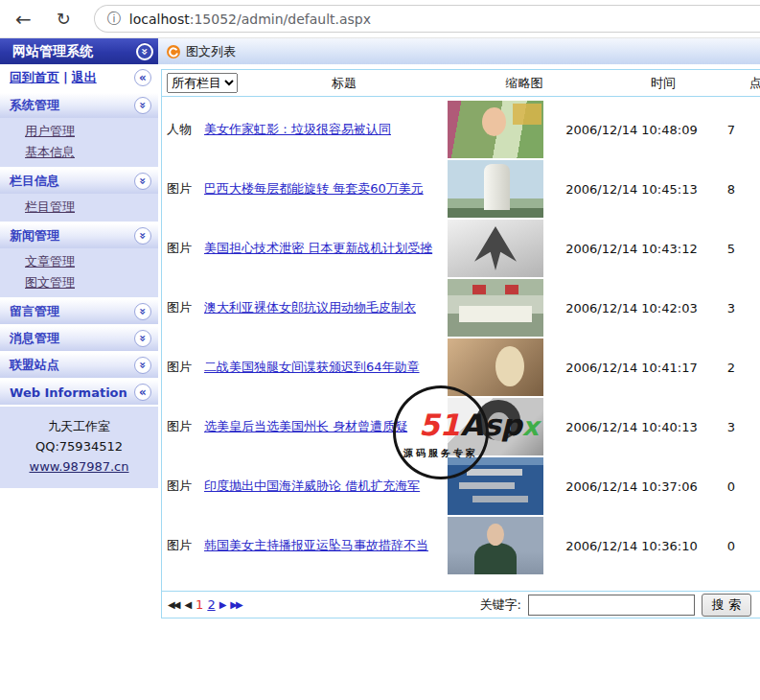 Image resolution: width=760 pixels, height=700 pixels. What do you see at coordinates (23, 19) in the screenshot?
I see `back-icon: ←` at bounding box center [23, 19].